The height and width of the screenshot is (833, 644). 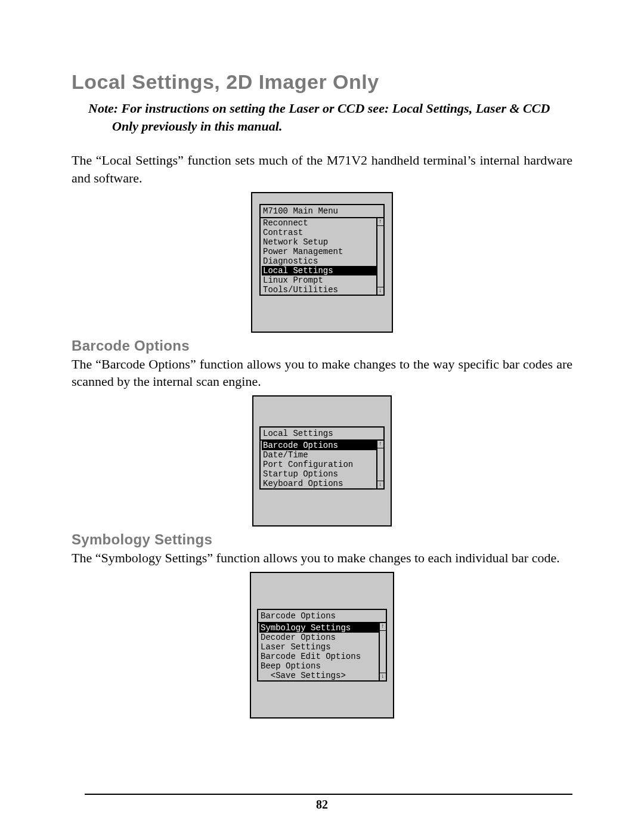 What do you see at coordinates (322, 465) in the screenshot?
I see `menu-body: Barcode OptionsDate/TimePort Configurati…` at bounding box center [322, 465].